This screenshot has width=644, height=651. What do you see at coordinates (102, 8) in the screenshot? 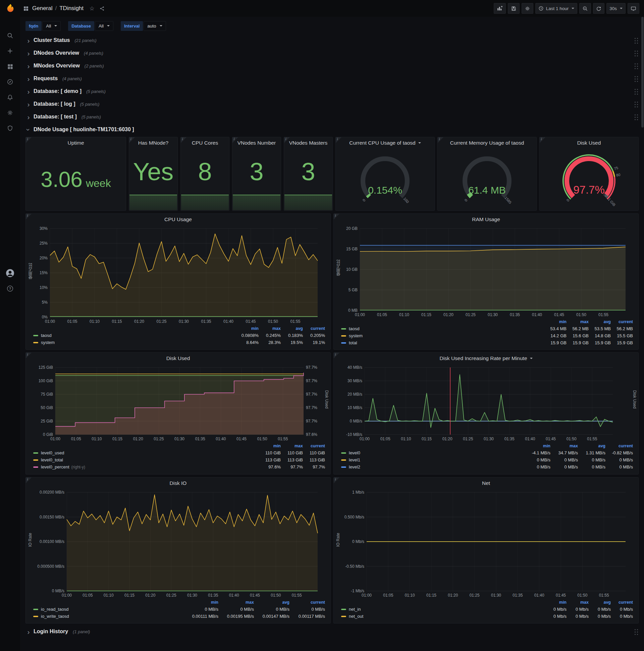
I see `share-icon` at bounding box center [102, 8].